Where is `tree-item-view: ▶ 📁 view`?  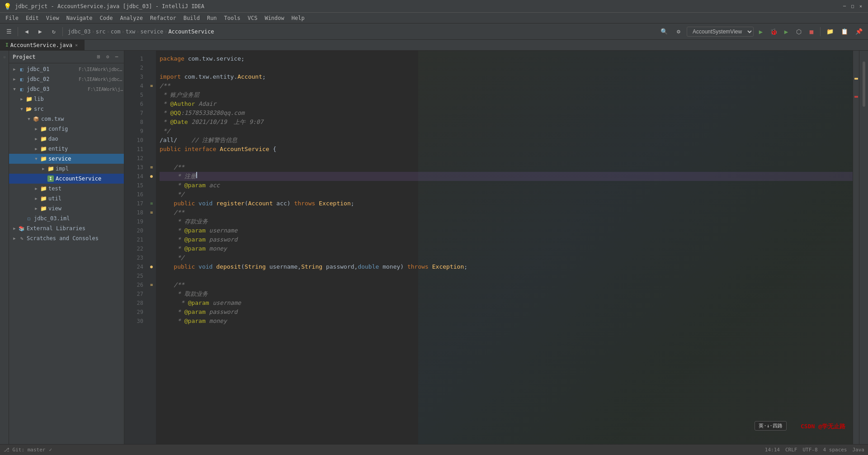 tree-item-view: ▶ 📁 view is located at coordinates (66, 209).